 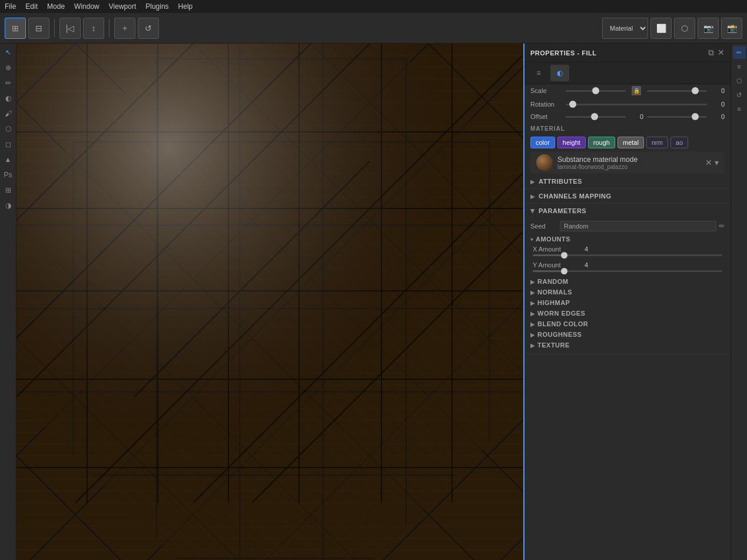 I want to click on left-icon-material: ◐, so click(x=8, y=98).